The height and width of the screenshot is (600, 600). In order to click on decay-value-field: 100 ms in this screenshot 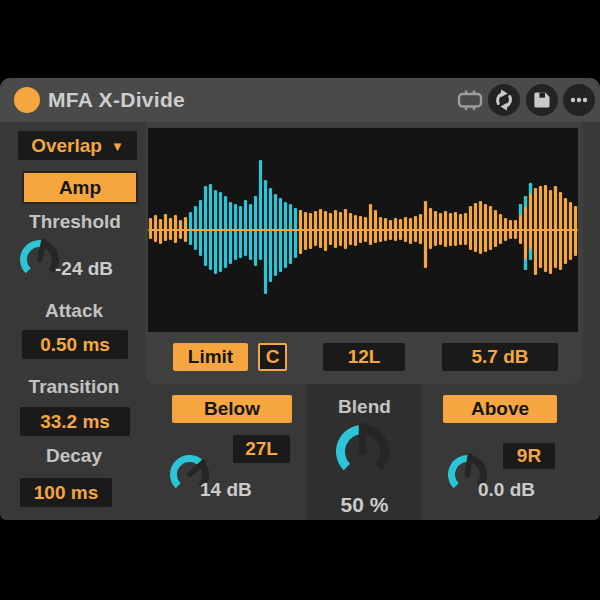, I will do `click(66, 492)`.